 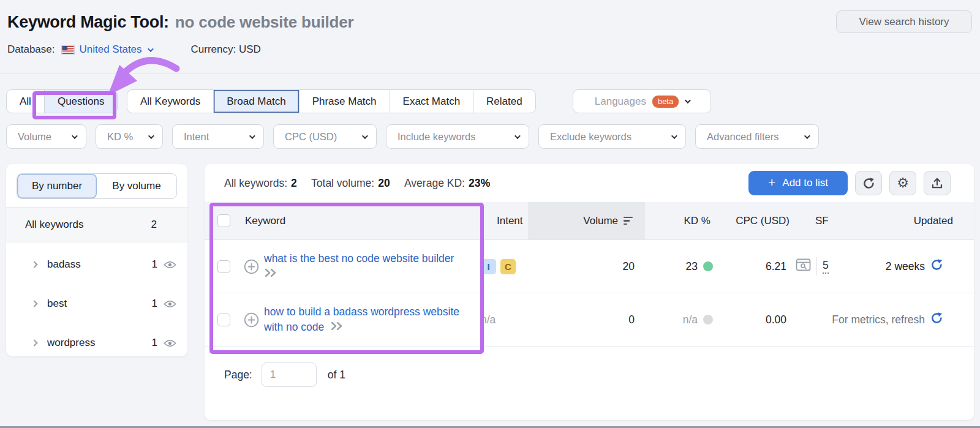 I want to click on tab-related: Related, so click(x=504, y=102).